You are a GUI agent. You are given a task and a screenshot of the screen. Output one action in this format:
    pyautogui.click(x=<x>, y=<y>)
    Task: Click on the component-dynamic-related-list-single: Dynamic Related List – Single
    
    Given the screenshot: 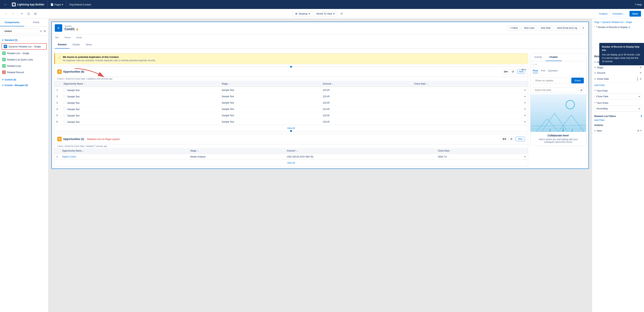 What is the action you would take?
    pyautogui.click(x=24, y=47)
    